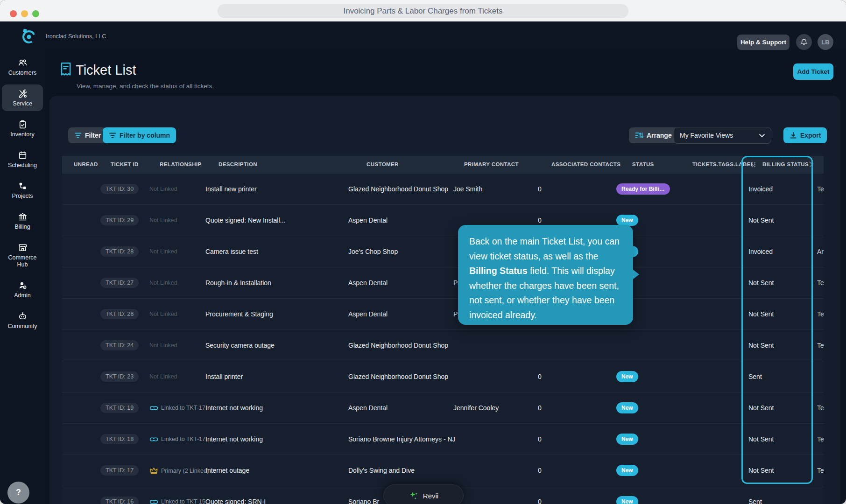  What do you see at coordinates (443, 315) in the screenshot?
I see `table-row-26: TKT ID: 26Not LinkedProcurement & Stagin…` at bounding box center [443, 315].